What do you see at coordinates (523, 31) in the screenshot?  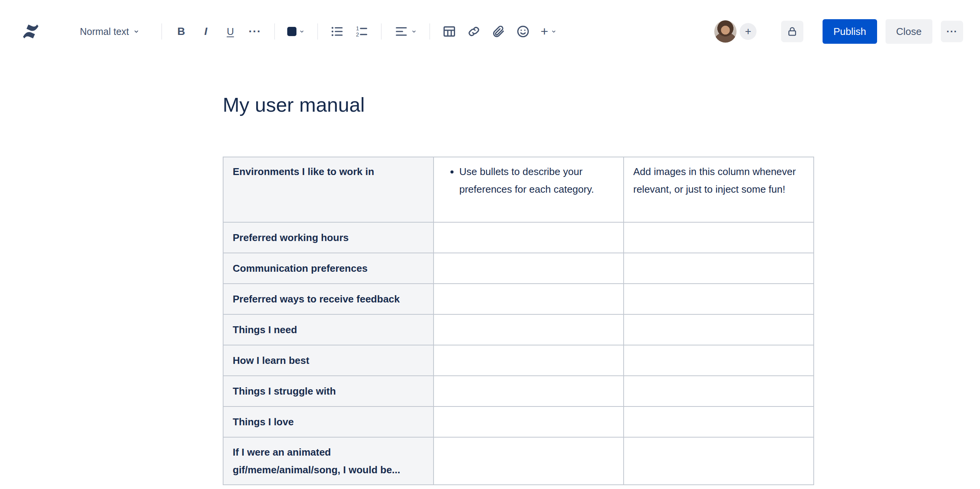 I see `emoji-icon` at bounding box center [523, 31].